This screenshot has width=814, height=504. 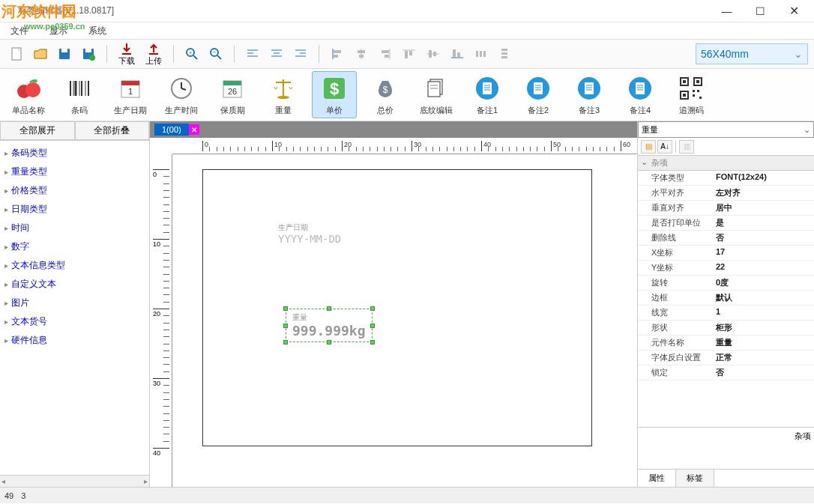 I want to click on tool-scales: 重量, so click(x=283, y=94).